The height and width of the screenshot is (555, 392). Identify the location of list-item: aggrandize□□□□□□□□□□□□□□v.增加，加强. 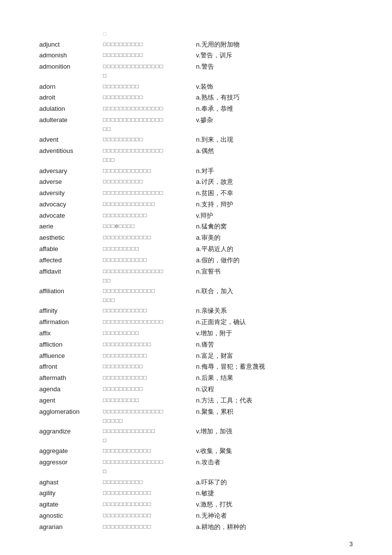
(196, 436).